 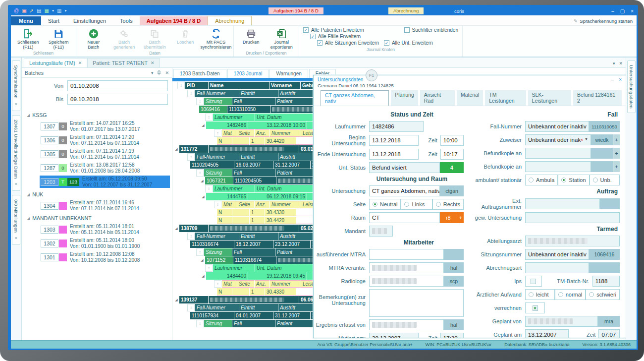 I want to click on fall-nummer-input: Unbekannt oder inaktiv, so click(x=557, y=126).